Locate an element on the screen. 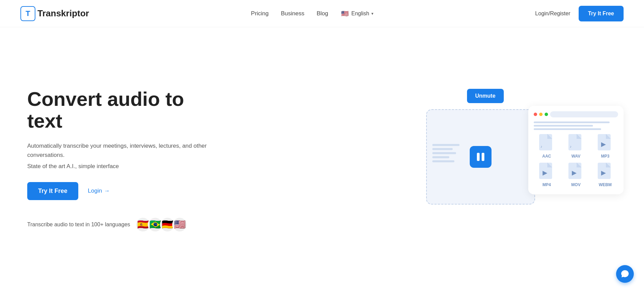 This screenshot has height=293, width=644. chat-icon is located at coordinates (625, 274).